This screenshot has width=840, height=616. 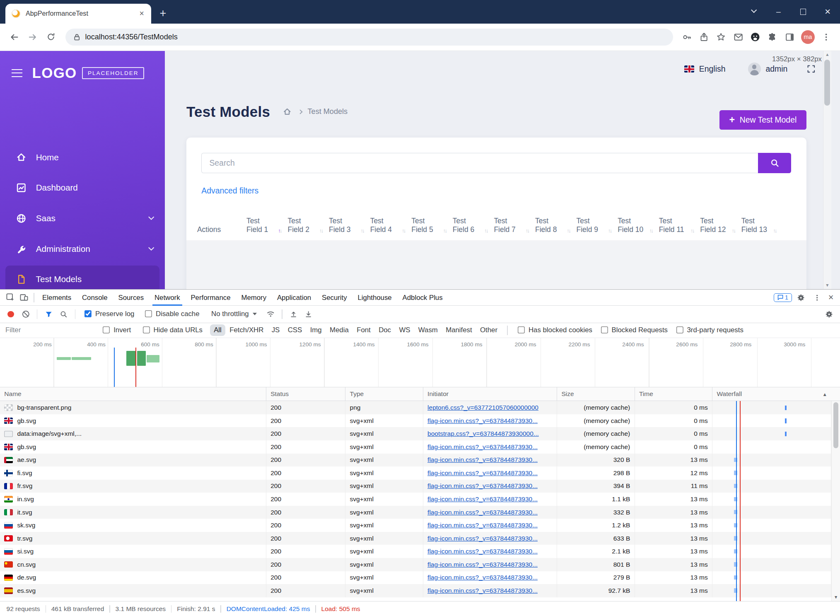 What do you see at coordinates (133, 394) in the screenshot?
I see `column-header-name: Name` at bounding box center [133, 394].